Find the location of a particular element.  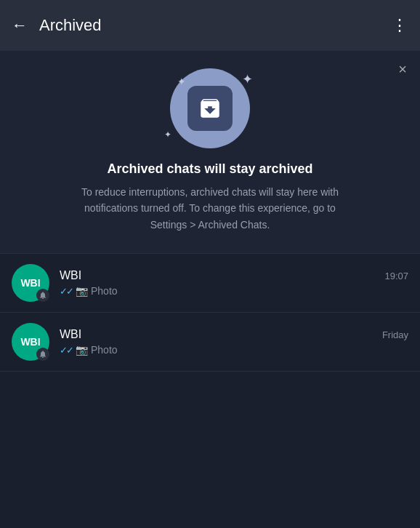

banner-icon-wrapper: ✦ ✦ ✦ is located at coordinates (210, 108).